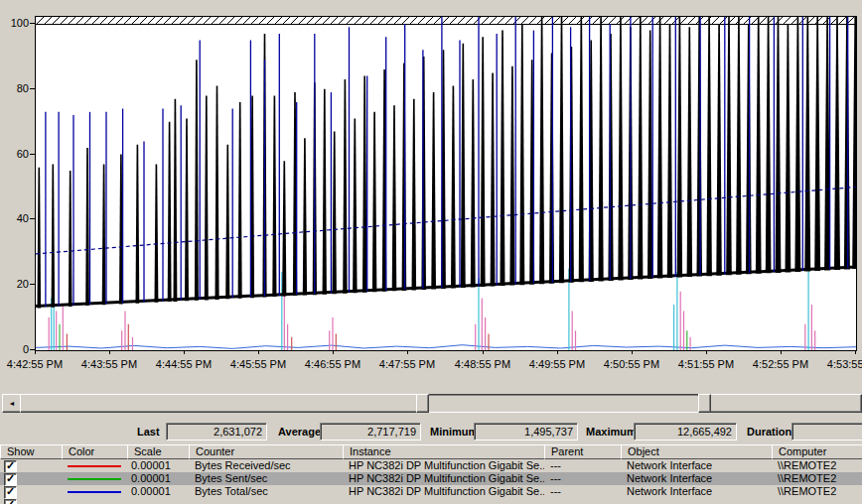 This screenshot has width=862, height=504. What do you see at coordinates (781, 364) in the screenshot?
I see `x-tick-label: 4:52:55 PM` at bounding box center [781, 364].